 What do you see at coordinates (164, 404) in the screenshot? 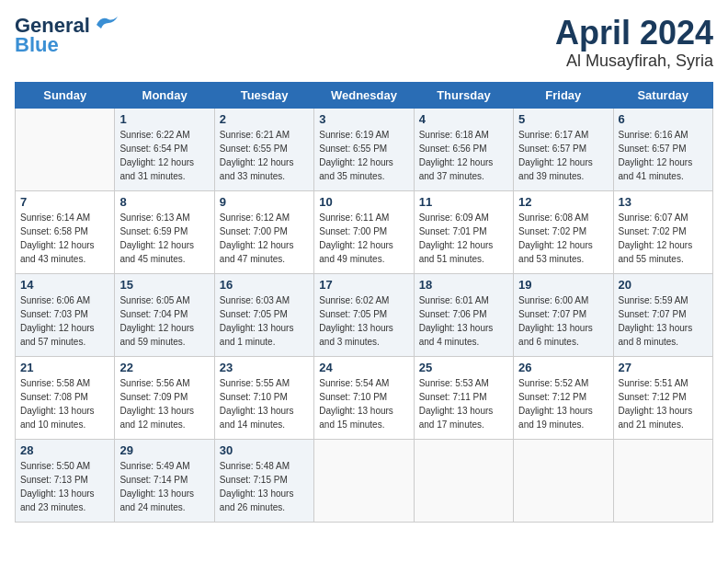
I see `day-info: Sunrise: 5:56 AM Sunset: 7:09 PM Dayligh…` at bounding box center [164, 404].